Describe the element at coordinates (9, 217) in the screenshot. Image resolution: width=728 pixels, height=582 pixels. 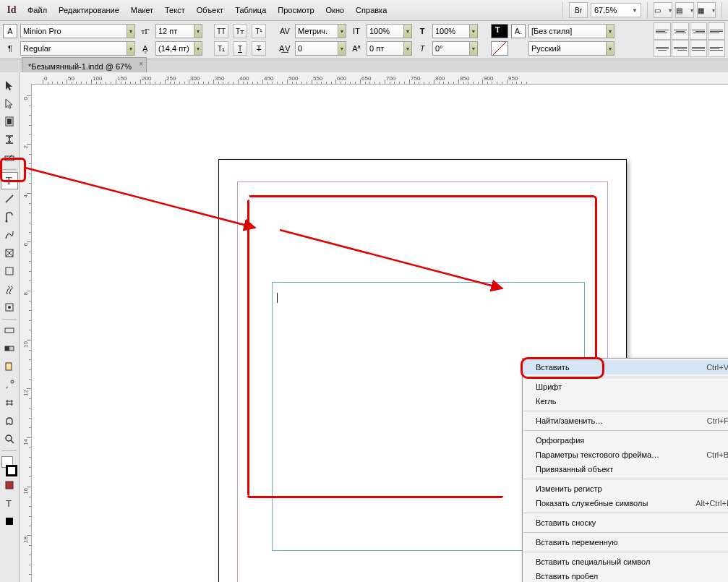
I see `pen-tool` at that location.